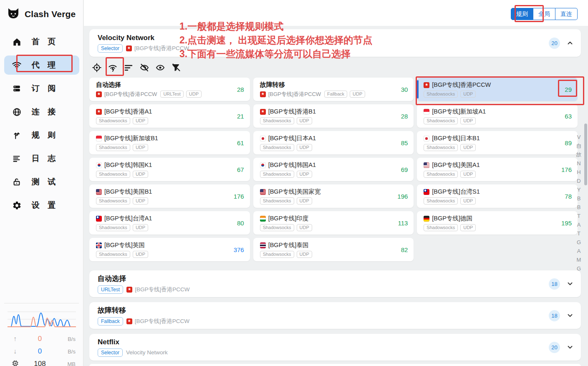 Image resolution: width=588 pixels, height=366 pixels. I want to click on proxy-card: [BGP专线]香港A1 ShadowsocksUDP 21, so click(169, 116).